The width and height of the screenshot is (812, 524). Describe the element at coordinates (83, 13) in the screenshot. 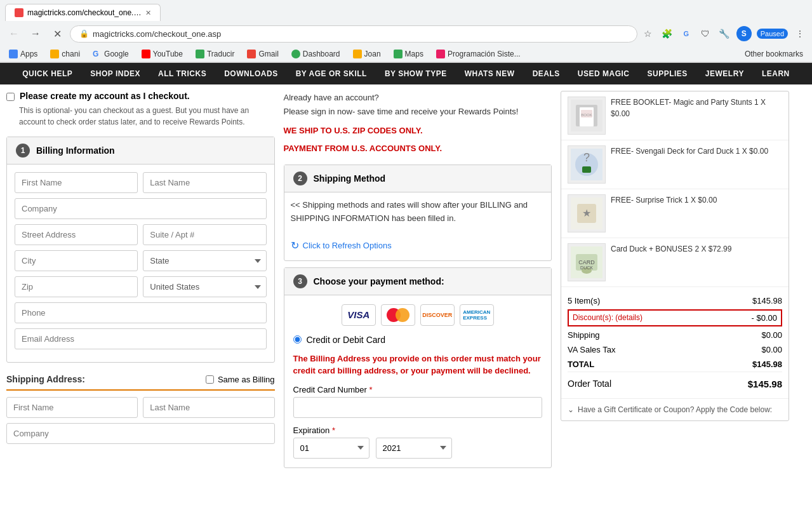

I see `active-tab: magictricks.com/checkout_one.asp ✕` at that location.